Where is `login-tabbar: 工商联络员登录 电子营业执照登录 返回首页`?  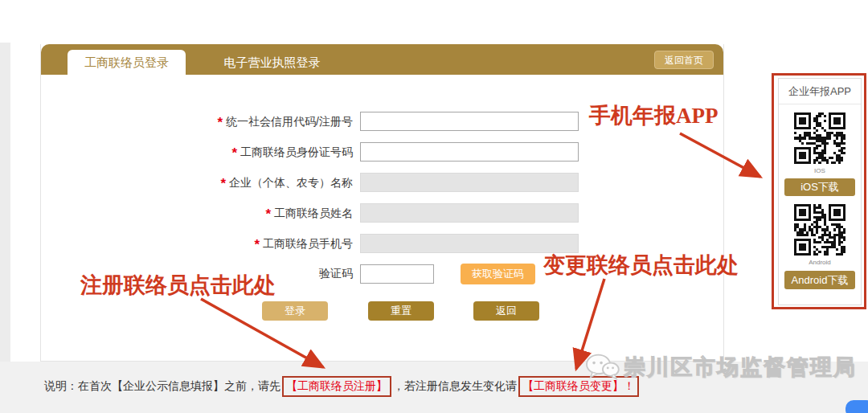
login-tabbar: 工商联络员登录 电子营业执照登录 返回首页 is located at coordinates (383, 59).